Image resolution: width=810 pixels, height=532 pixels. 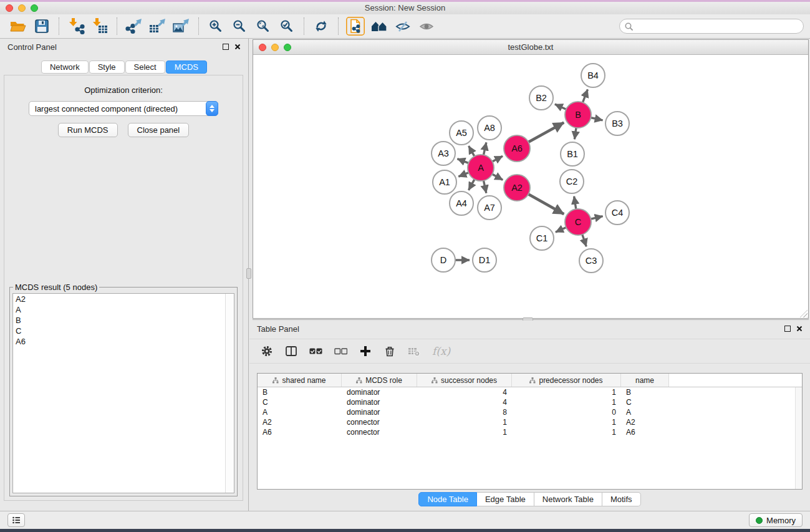 I want to click on table-row: A2connector11A2, so click(x=530, y=422).